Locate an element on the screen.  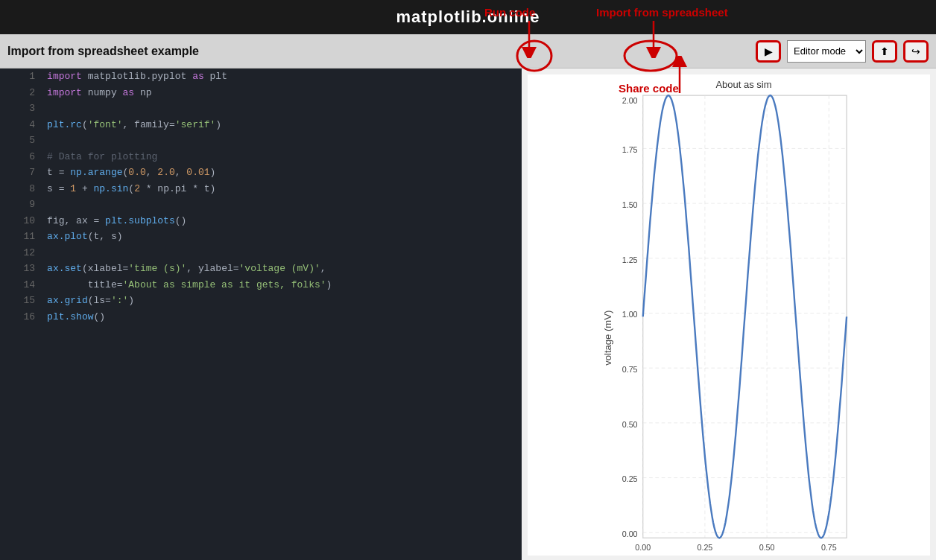
table-row: 7t = np.arange(0.0, 2.0, 0.01) is located at coordinates (261, 173).